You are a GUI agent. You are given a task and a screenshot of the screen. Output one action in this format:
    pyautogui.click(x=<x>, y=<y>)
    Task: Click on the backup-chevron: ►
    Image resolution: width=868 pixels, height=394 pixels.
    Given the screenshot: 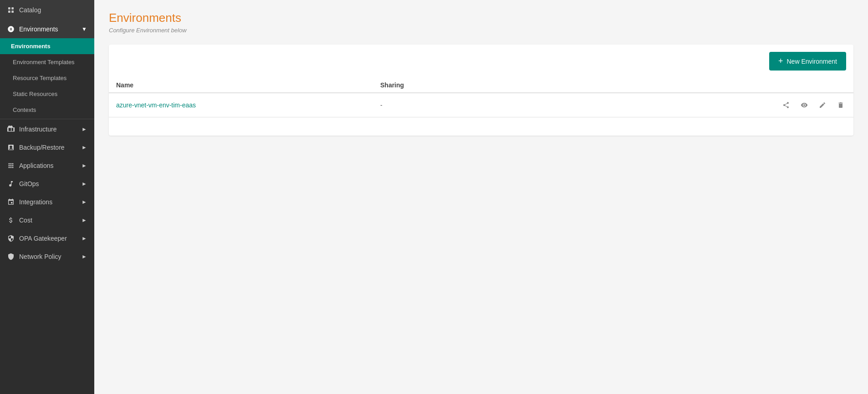 What is the action you would take?
    pyautogui.click(x=84, y=147)
    